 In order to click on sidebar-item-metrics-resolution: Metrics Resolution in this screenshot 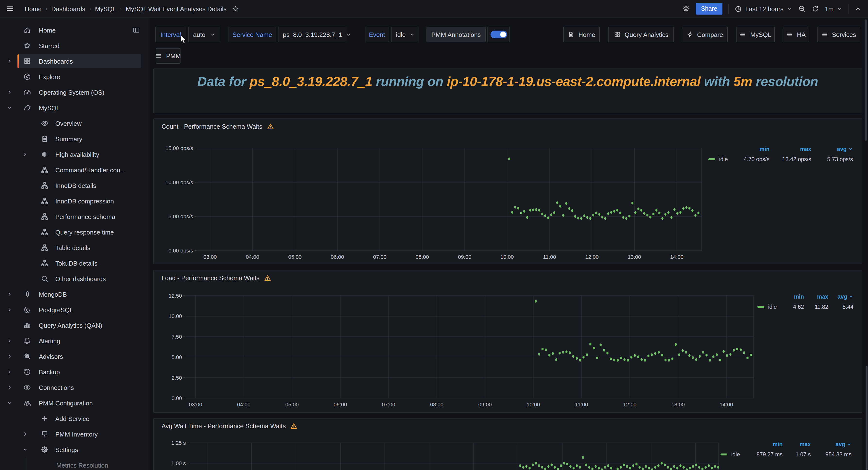, I will do `click(74, 464)`.